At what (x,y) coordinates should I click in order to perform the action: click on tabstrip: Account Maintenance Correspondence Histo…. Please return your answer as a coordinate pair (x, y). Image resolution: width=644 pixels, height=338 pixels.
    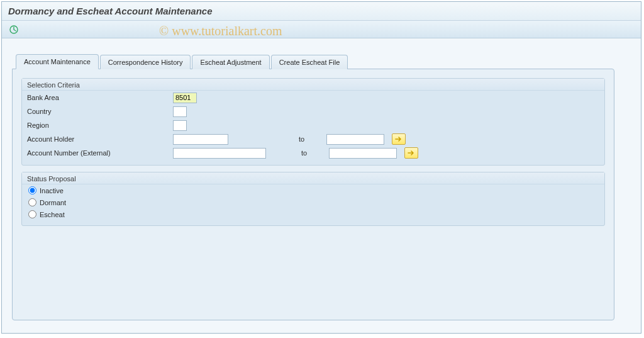
    Looking at the image, I should click on (323, 61).